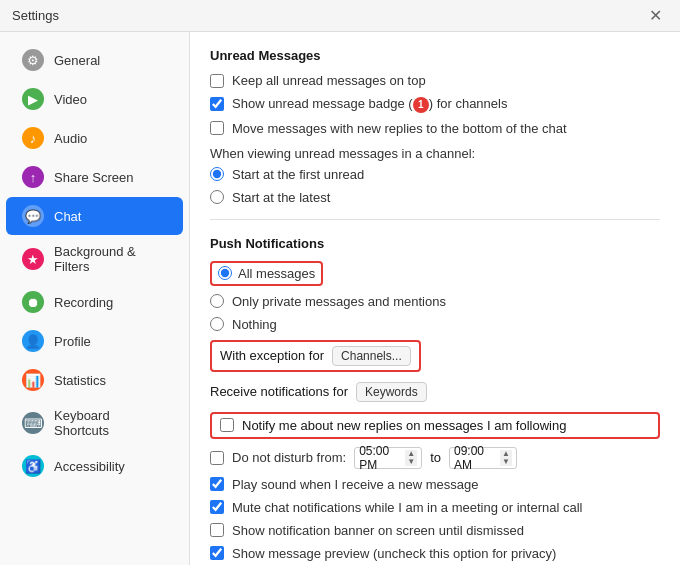 Image resolution: width=680 pixels, height=565 pixels. I want to click on sidebar-item-label-chat: Chat, so click(68, 216).